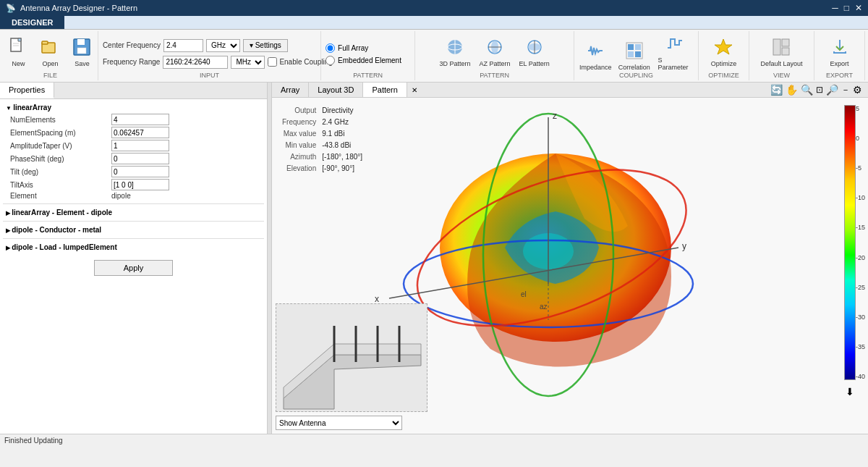 This screenshot has width=868, height=467. Describe the element at coordinates (27, 91) in the screenshot. I see `properties-tab: Properties` at that location.